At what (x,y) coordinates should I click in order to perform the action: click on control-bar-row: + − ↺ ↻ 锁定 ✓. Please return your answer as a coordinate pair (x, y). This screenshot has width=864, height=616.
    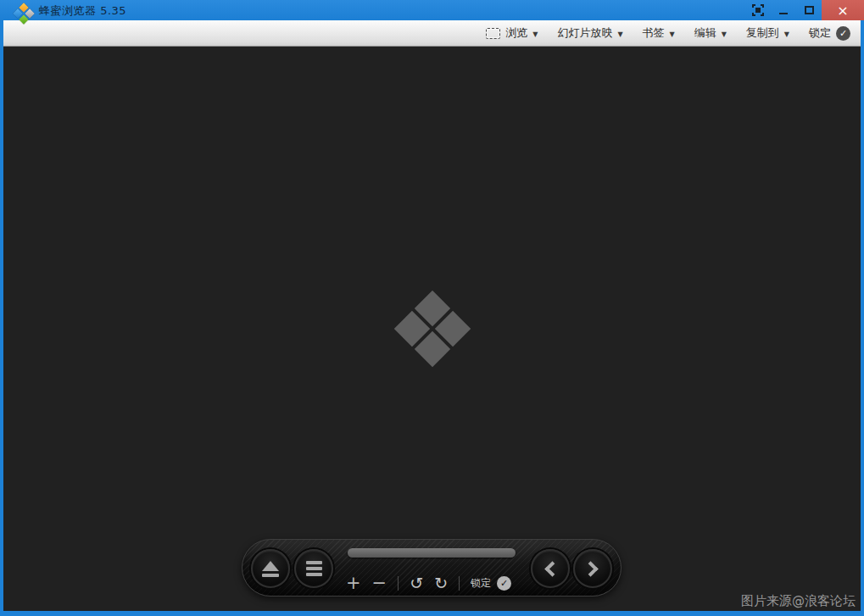
    Looking at the image, I should click on (429, 583).